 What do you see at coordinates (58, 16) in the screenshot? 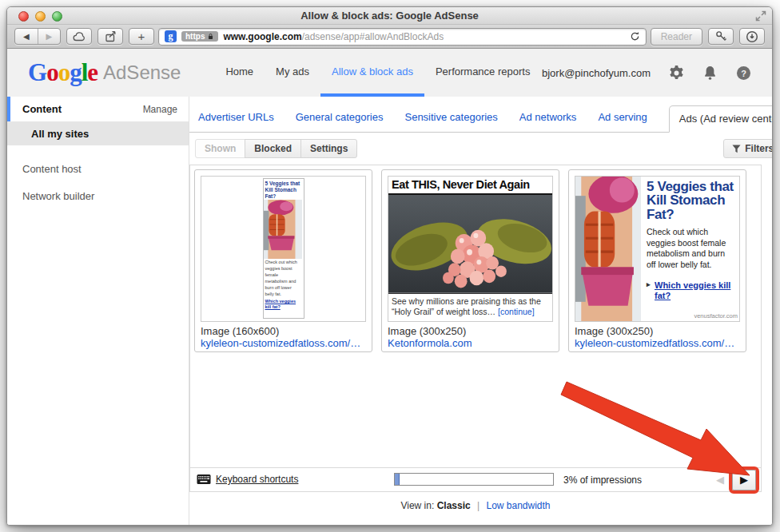
I see `zoom-window-button` at bounding box center [58, 16].